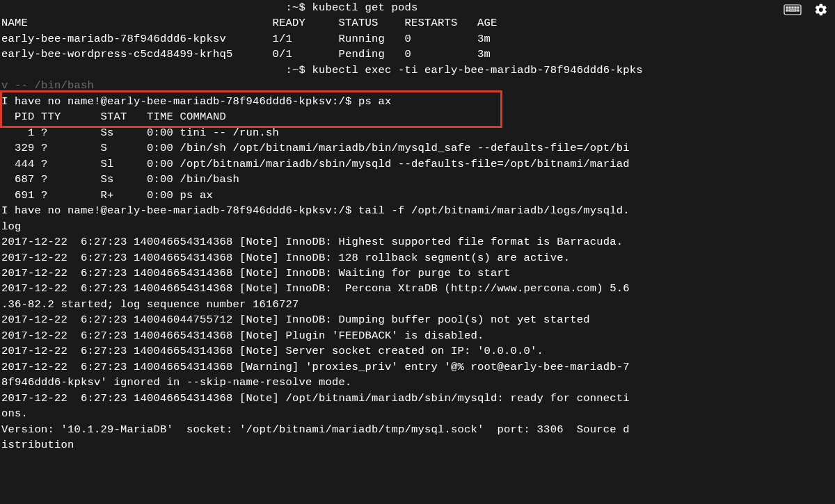 The height and width of the screenshot is (504, 835). I want to click on log-line: 2017-12-22 6:27:23 140046044755712 [Note…, so click(418, 320).